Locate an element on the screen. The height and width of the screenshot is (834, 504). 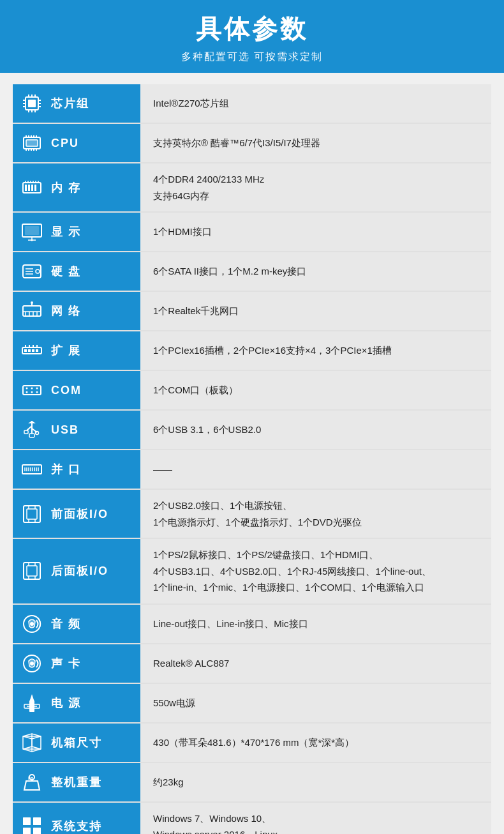
label-text-soundcard: 声 卡 is located at coordinates (66, 663).